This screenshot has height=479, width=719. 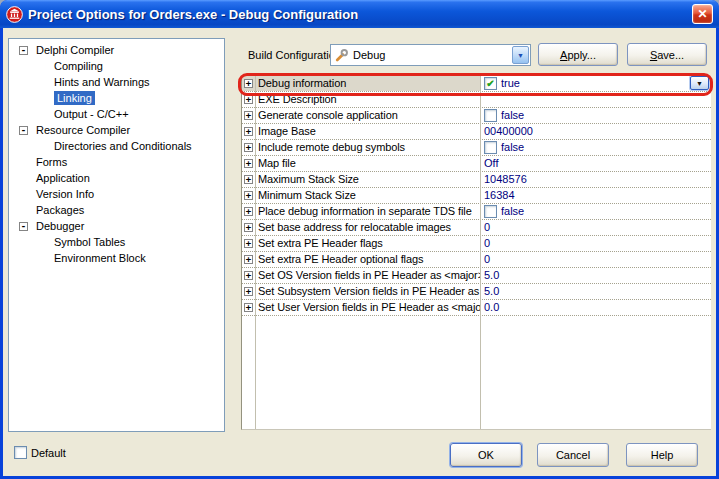 I want to click on help-button: Help, so click(x=662, y=455).